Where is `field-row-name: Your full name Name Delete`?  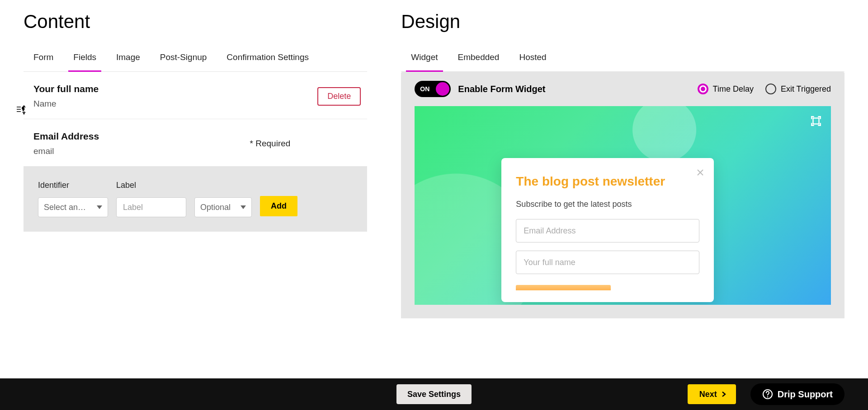 field-row-name: Your full name Name Delete is located at coordinates (195, 96).